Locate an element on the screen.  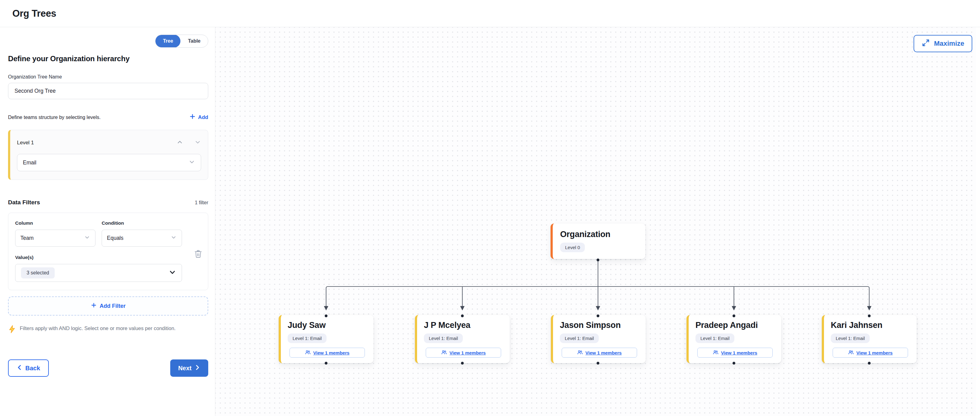
chevron-left-icon is located at coordinates (19, 368).